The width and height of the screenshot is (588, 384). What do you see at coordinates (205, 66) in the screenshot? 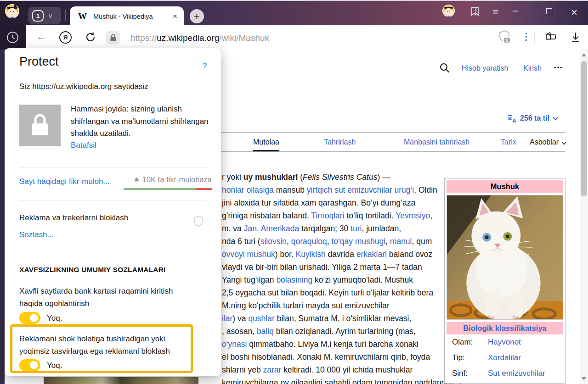
I see `help-link: ?` at bounding box center [205, 66].